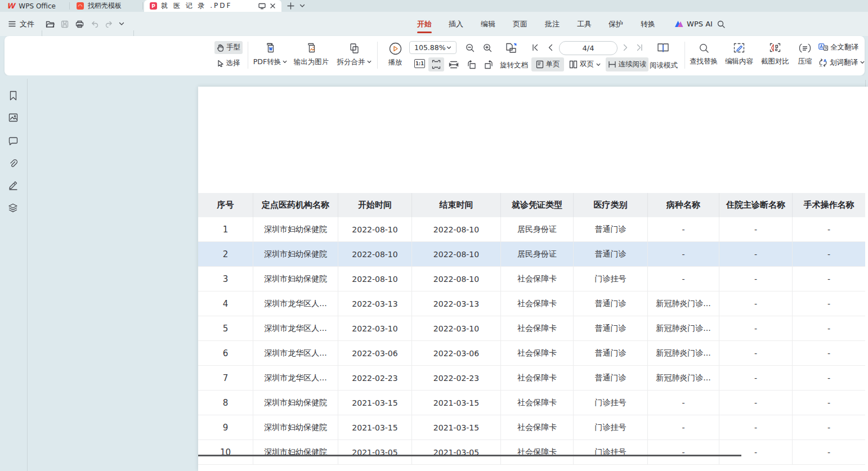 Image resolution: width=868 pixels, height=471 pixels. I want to click on split-merge-icon, so click(354, 48).